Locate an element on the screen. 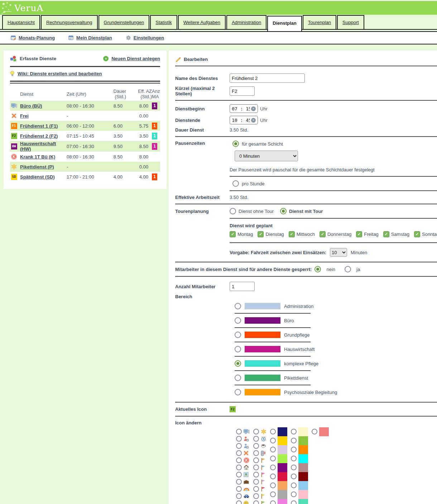  radio-gesperrt-nein is located at coordinates (318, 269).